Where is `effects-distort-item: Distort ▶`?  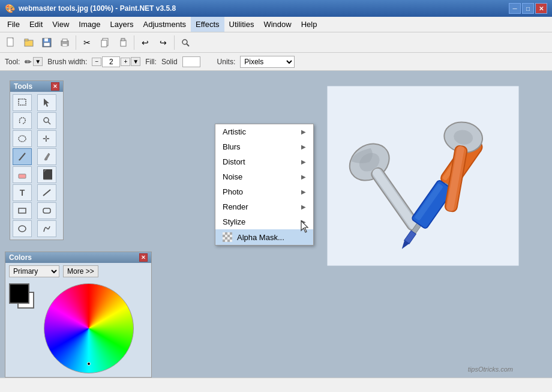 effects-distort-item: Distort ▶ is located at coordinates (264, 162).